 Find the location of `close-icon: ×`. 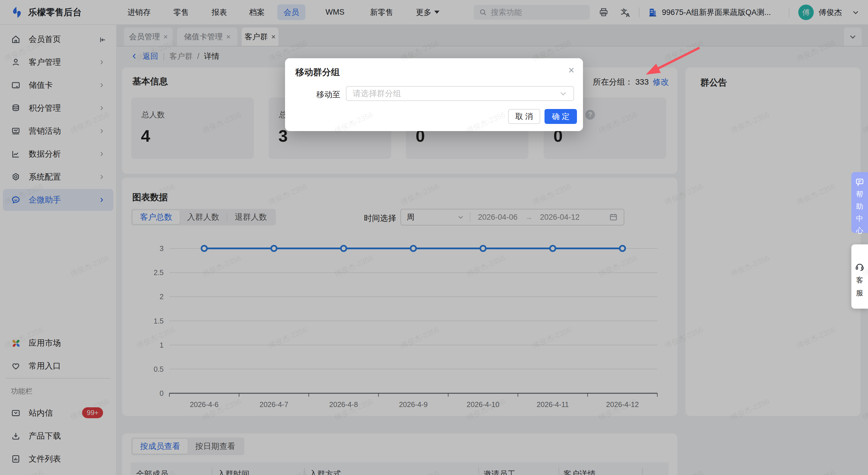

close-icon: × is located at coordinates (571, 70).